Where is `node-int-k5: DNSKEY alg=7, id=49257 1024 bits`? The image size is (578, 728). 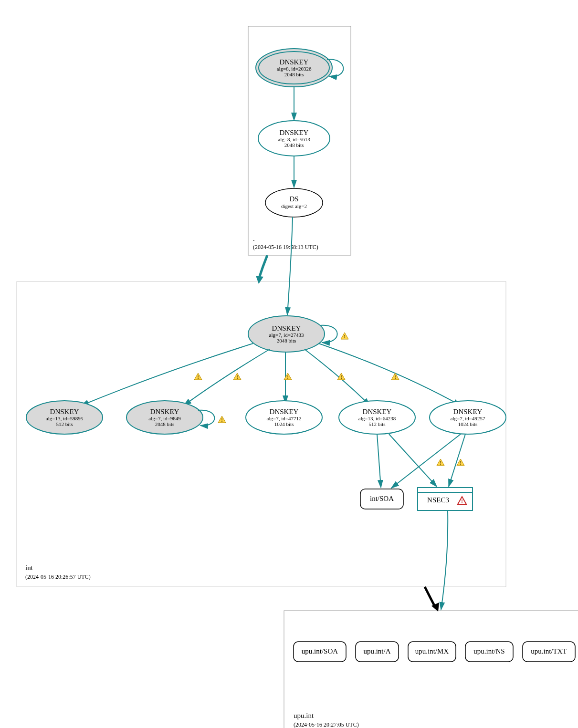 node-int-k5: DNSKEY alg=7, id=49257 1024 bits is located at coordinates (468, 417).